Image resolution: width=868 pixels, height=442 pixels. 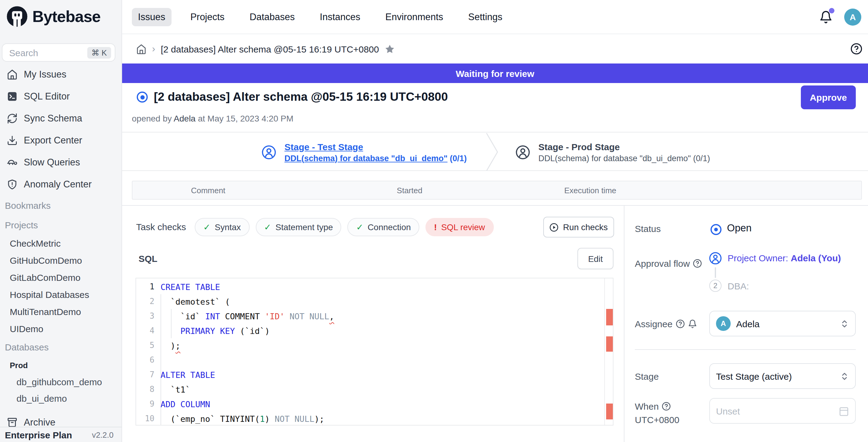 I want to click on line-number: 5, so click(x=145, y=346).